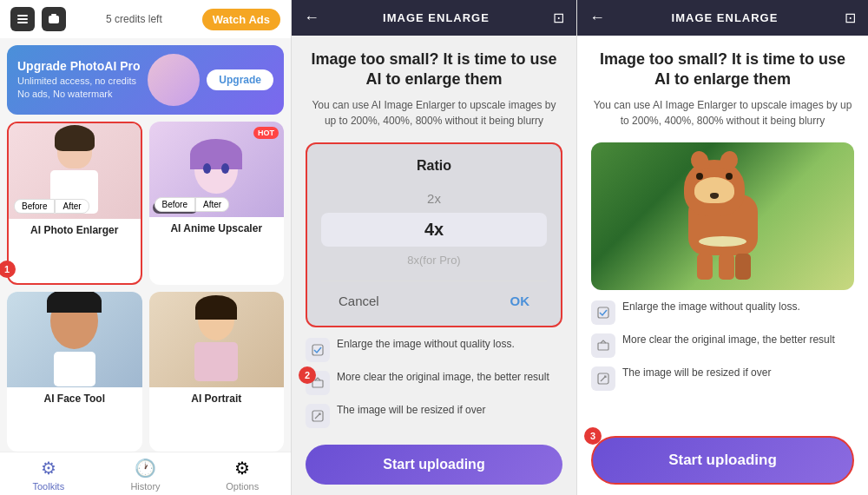  Describe the element at coordinates (722, 17) in the screenshot. I see `panel3-header: ← IMAGE ENLARGE ⊡` at that location.